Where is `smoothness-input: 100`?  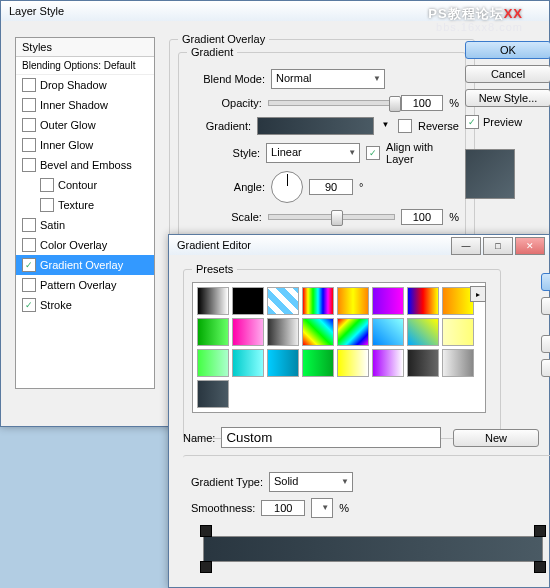
smoothness-input: 100 is located at coordinates (283, 508).